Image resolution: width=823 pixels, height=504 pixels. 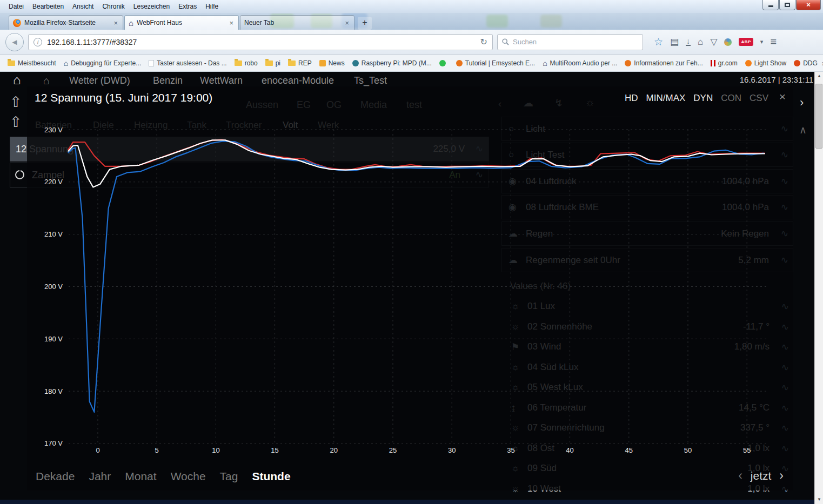 What do you see at coordinates (66, 23) in the screenshot?
I see `tab-firefox-start: Mozilla Firefox-Startseite ×` at bounding box center [66, 23].